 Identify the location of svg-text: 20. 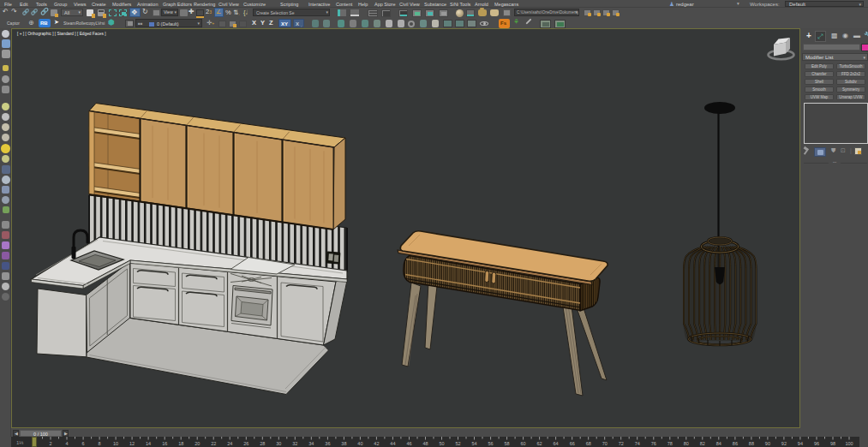
(197, 444).